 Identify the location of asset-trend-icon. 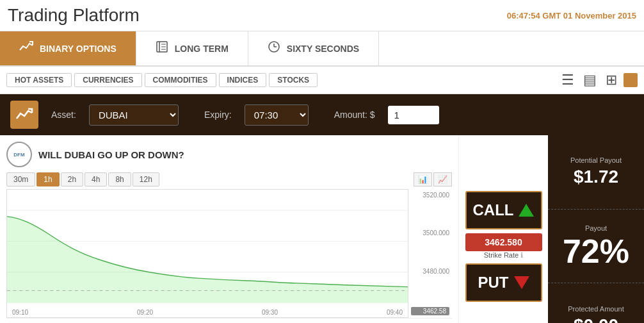
(24, 115).